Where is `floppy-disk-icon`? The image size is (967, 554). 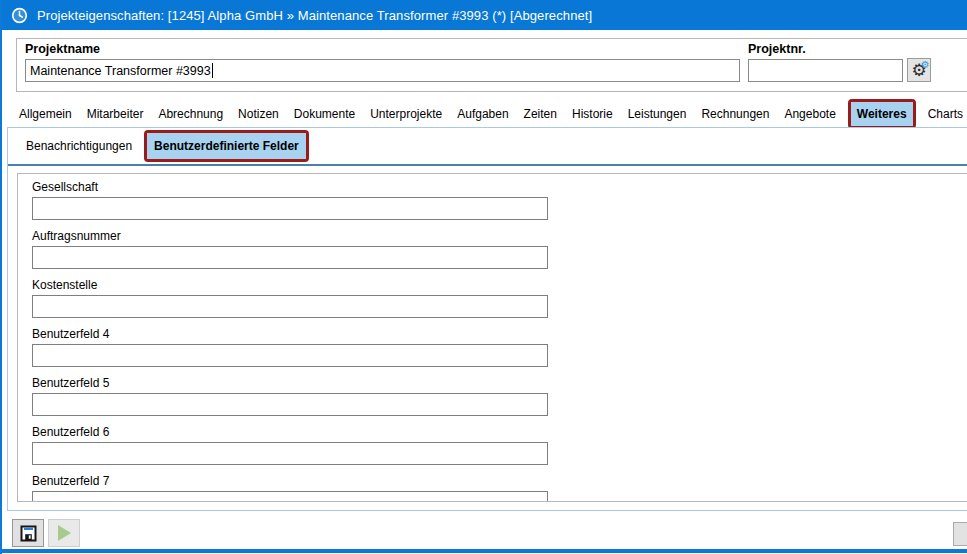 floppy-disk-icon is located at coordinates (28, 534).